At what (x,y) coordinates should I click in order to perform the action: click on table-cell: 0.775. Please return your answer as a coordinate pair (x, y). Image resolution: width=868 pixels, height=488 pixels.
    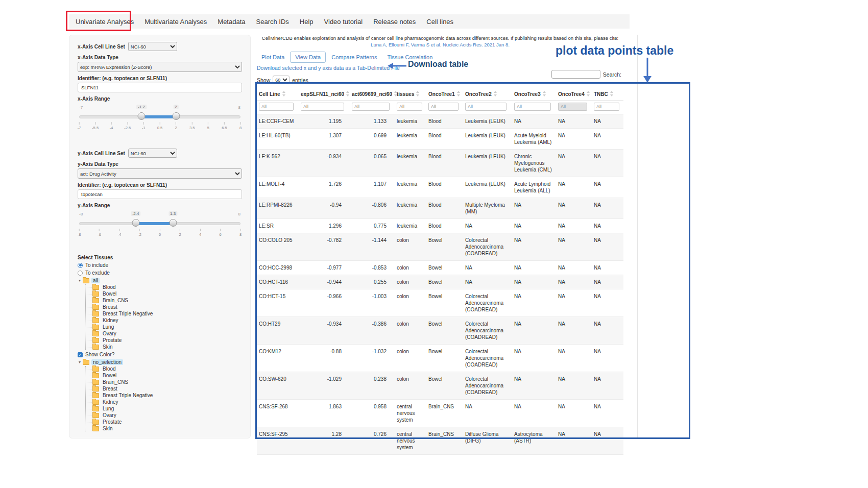
    Looking at the image, I should click on (372, 226).